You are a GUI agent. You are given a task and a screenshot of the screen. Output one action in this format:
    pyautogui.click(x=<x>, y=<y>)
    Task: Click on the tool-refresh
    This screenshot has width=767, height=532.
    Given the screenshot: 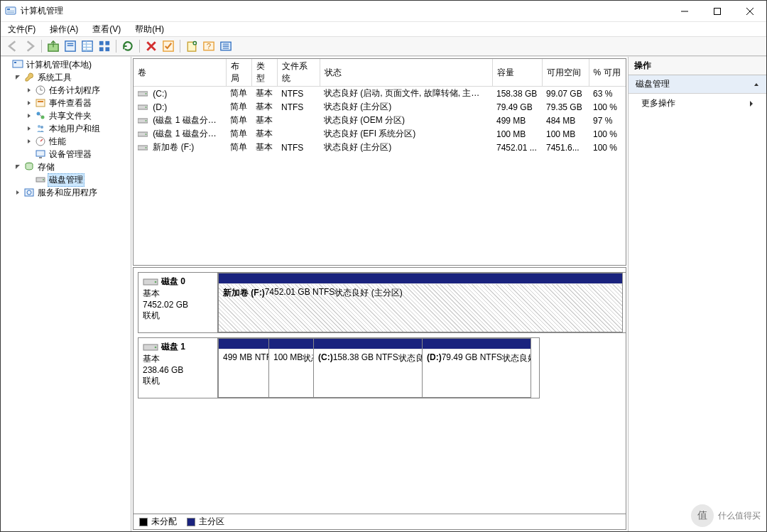 What is the action you would take?
    pyautogui.click(x=128, y=46)
    